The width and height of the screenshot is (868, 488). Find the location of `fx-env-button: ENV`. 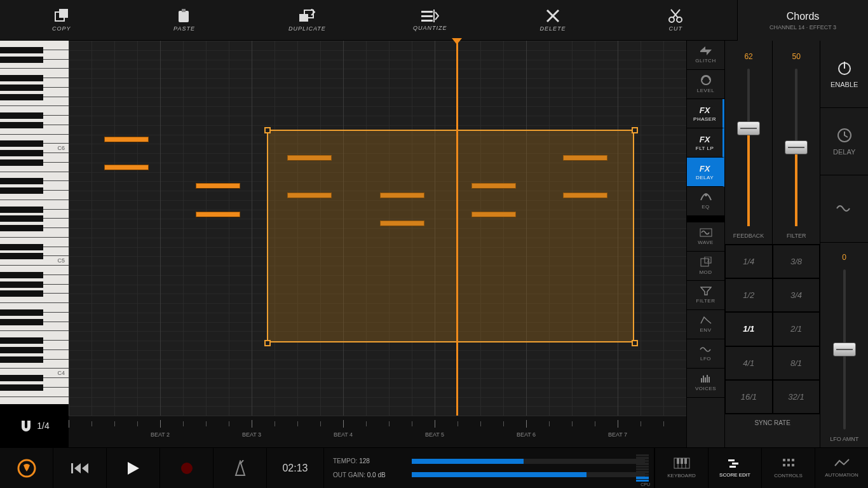

fx-env-button: ENV is located at coordinates (705, 325).